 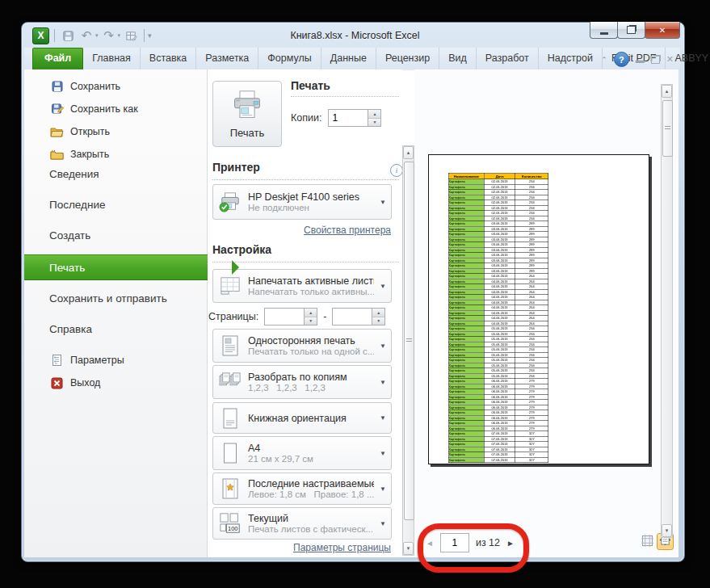 What do you see at coordinates (352, 317) in the screenshot?
I see `pages-to-input` at bounding box center [352, 317].